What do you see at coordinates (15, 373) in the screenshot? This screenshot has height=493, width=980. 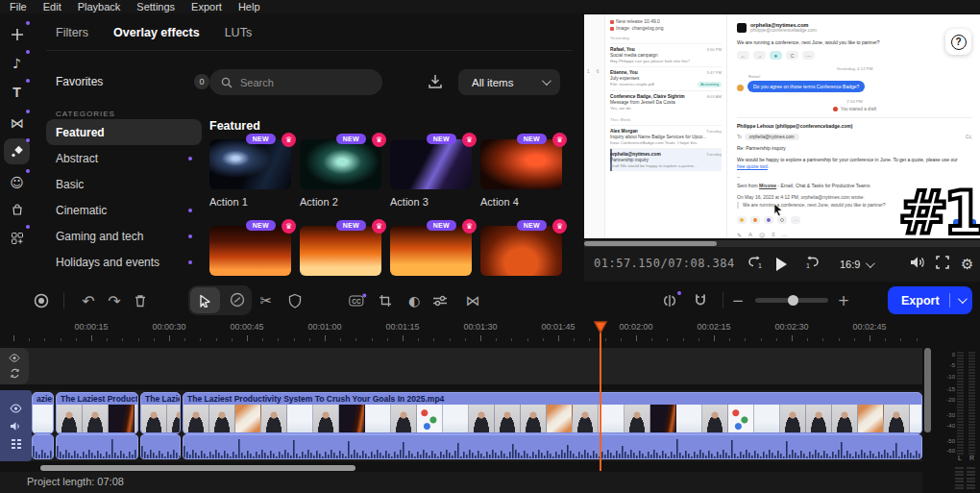 I see `track-sync-icon` at bounding box center [15, 373].